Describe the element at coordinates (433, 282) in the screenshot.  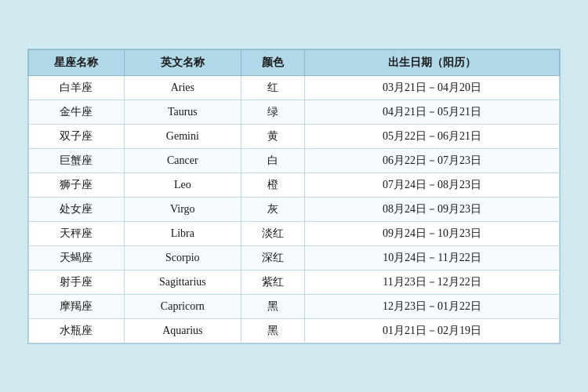
I see `cell-date: 11月23日－12月22日` at that location.